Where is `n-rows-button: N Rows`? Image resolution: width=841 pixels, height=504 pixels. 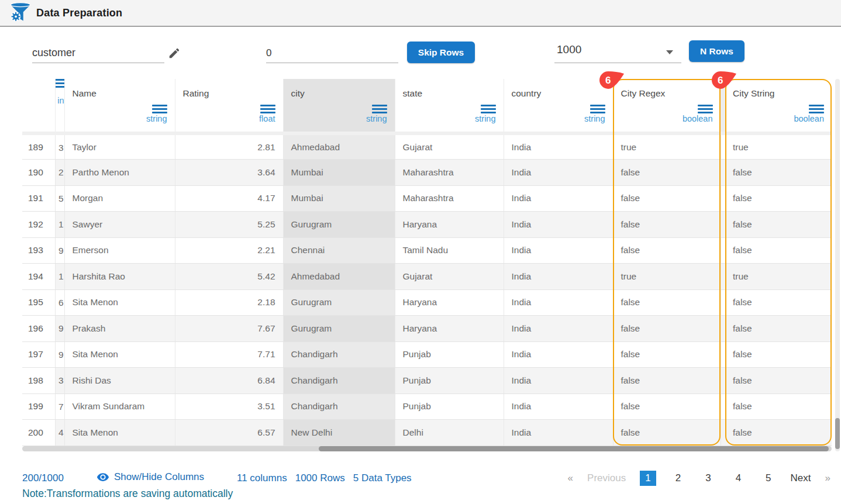 n-rows-button: N Rows is located at coordinates (717, 51).